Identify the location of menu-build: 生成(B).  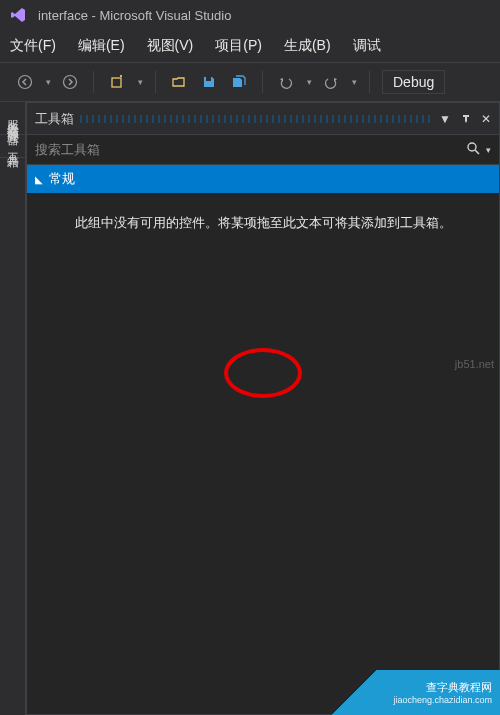
(308, 46).